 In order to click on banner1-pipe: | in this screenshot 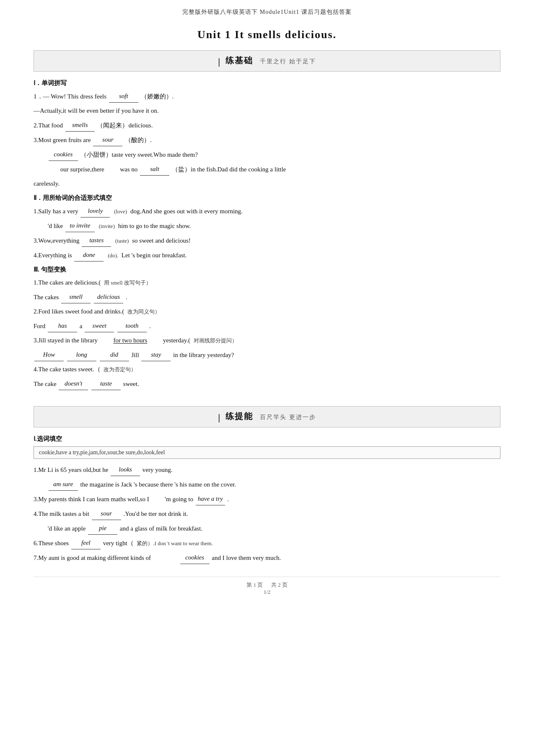, I will do `click(220, 61)`.